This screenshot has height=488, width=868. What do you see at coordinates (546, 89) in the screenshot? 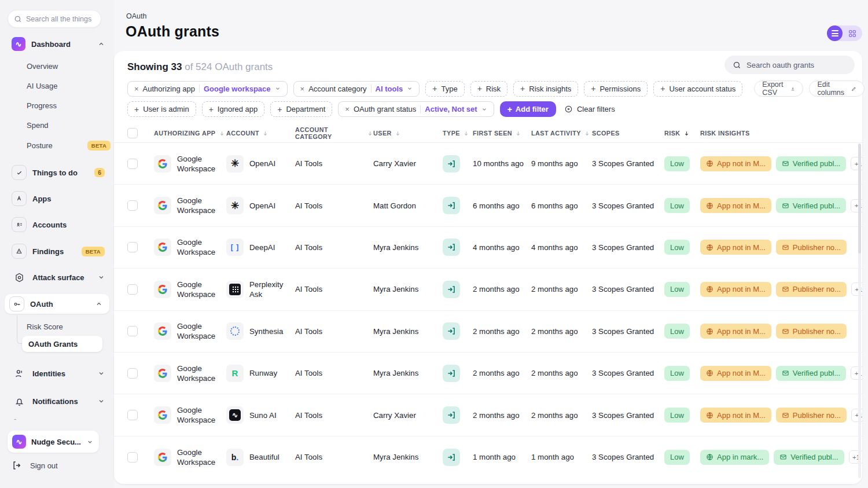
I see `add-filter-chip-risk-insights: +Risk insights` at bounding box center [546, 89].